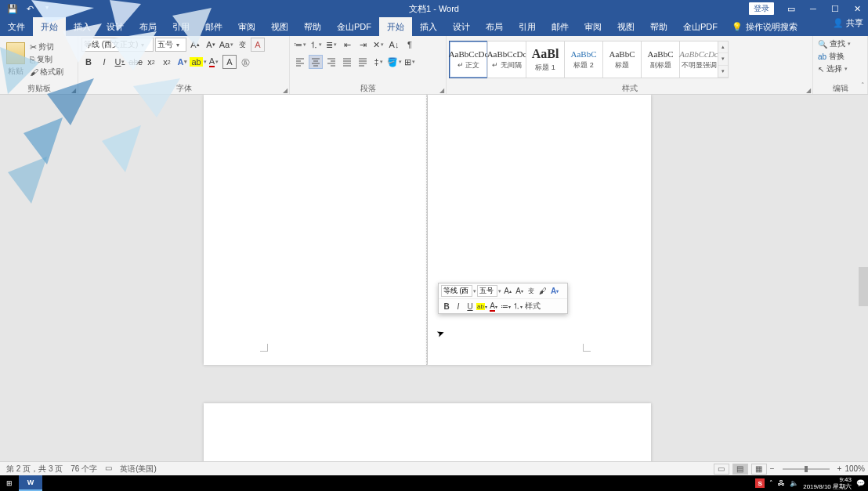 This screenshot has height=491, width=868. What do you see at coordinates (740, 469) in the screenshot?
I see `print-layout-button: ▤` at bounding box center [740, 469].